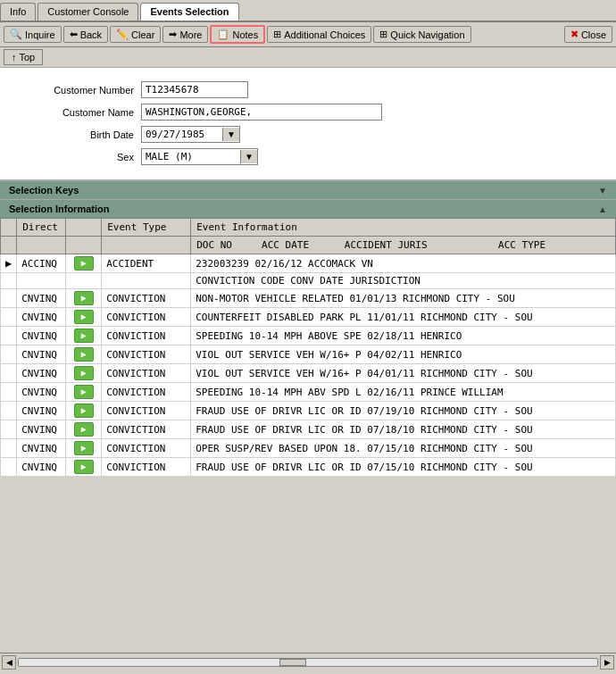  I want to click on back-button: ⬅ Back, so click(86, 34).